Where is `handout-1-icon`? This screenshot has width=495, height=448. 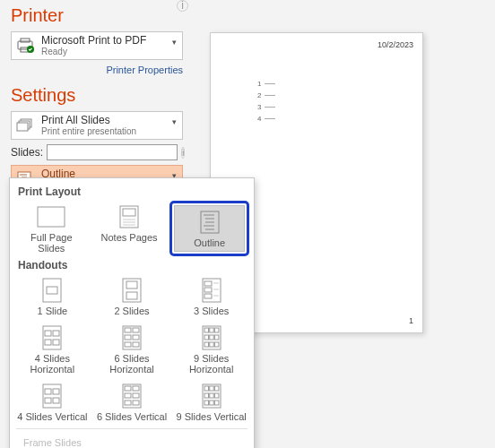
handout-1-icon is located at coordinates (52, 290).